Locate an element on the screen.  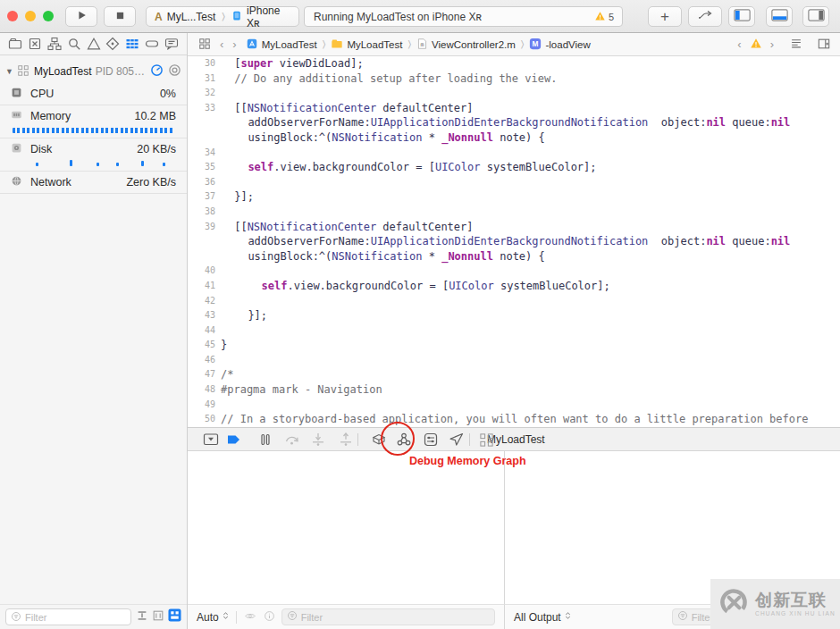
code-review-button is located at coordinates (705, 16).